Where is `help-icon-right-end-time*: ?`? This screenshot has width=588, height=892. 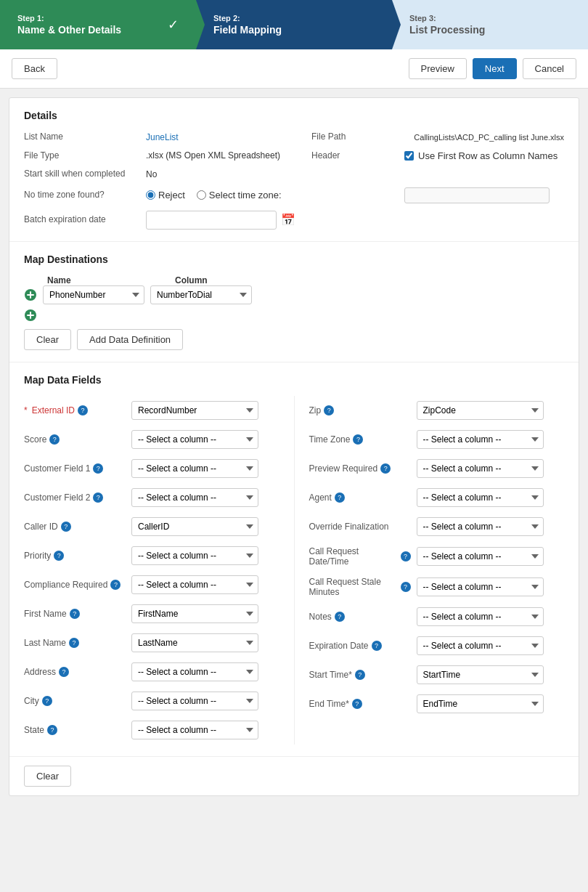
help-icon-right-end-time*: ? is located at coordinates (357, 704).